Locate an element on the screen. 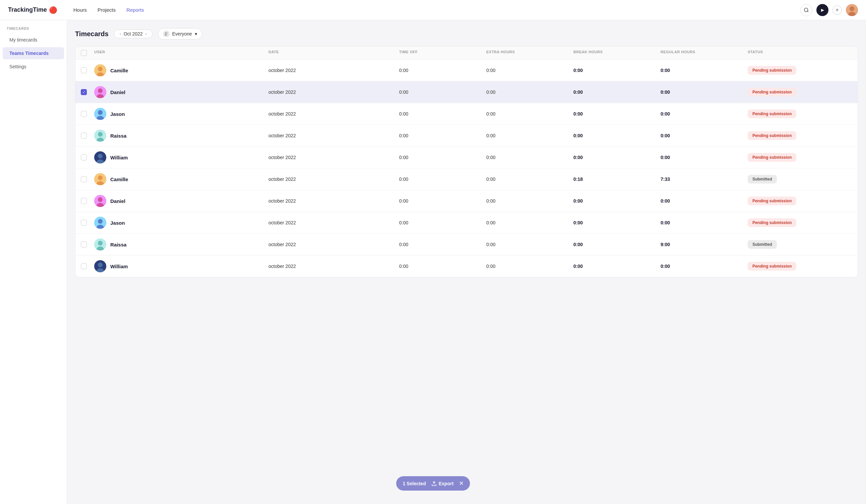 The width and height of the screenshot is (866, 504). sidebar-item-my-timecards: My timecards is located at coordinates (33, 40).